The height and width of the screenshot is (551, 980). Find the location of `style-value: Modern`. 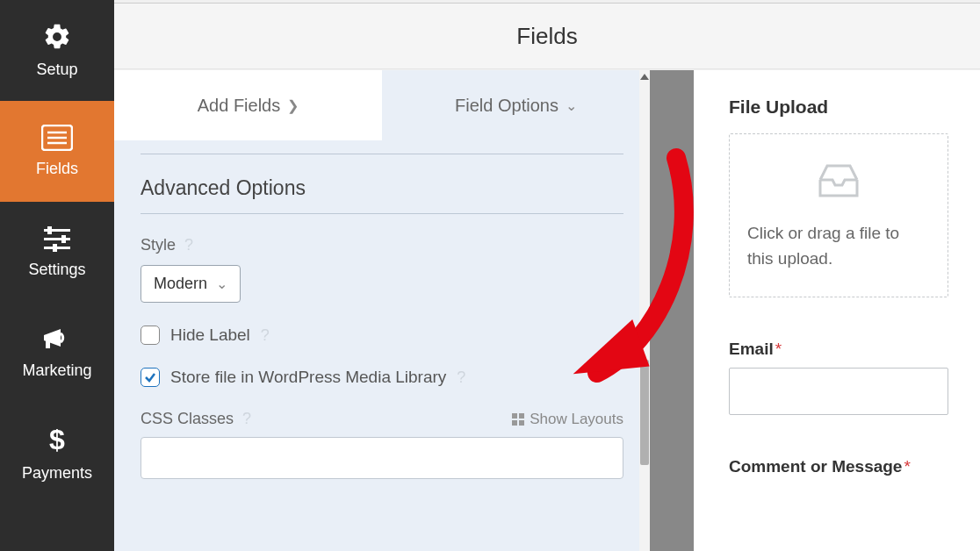

style-value: Modern is located at coordinates (181, 284).